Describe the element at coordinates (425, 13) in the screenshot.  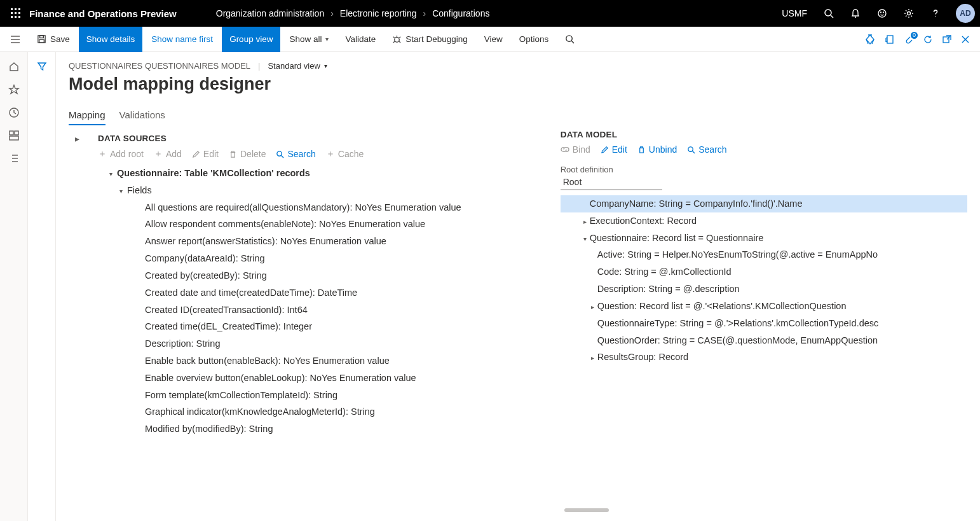
I see `chevron-right-icon: ›` at that location.